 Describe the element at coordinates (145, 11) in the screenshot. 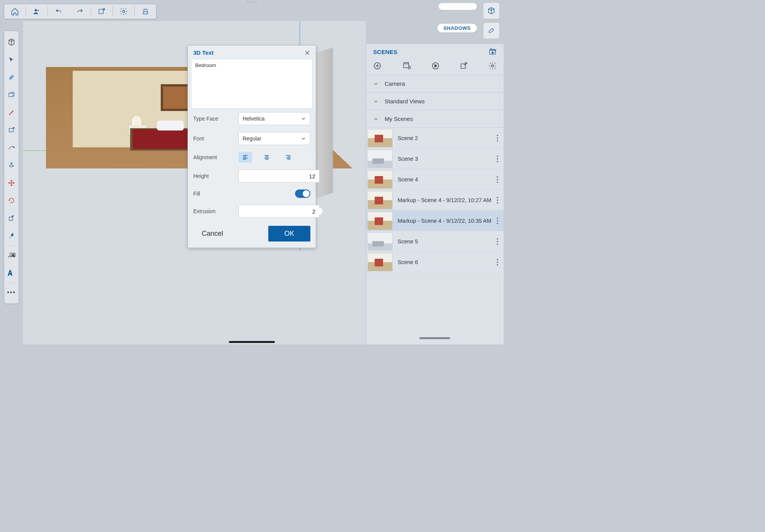

I see `printer-button` at that location.